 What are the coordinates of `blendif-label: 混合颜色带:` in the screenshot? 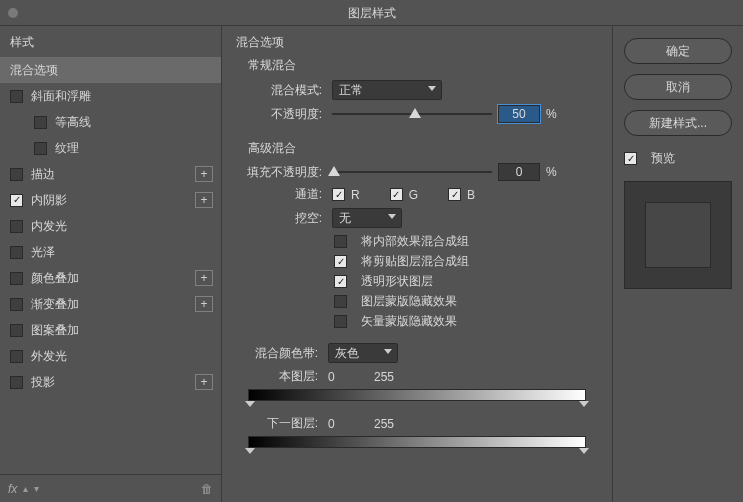 It's located at (279, 354).